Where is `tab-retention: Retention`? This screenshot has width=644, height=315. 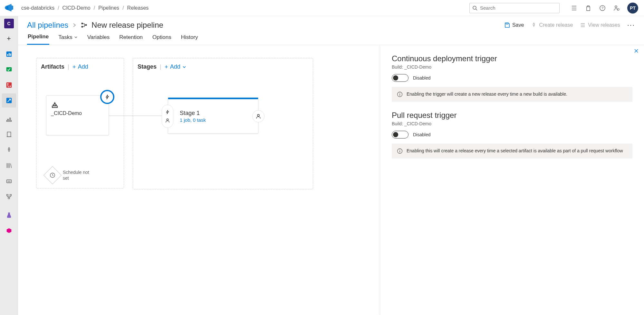
tab-retention: Retention is located at coordinates (131, 39).